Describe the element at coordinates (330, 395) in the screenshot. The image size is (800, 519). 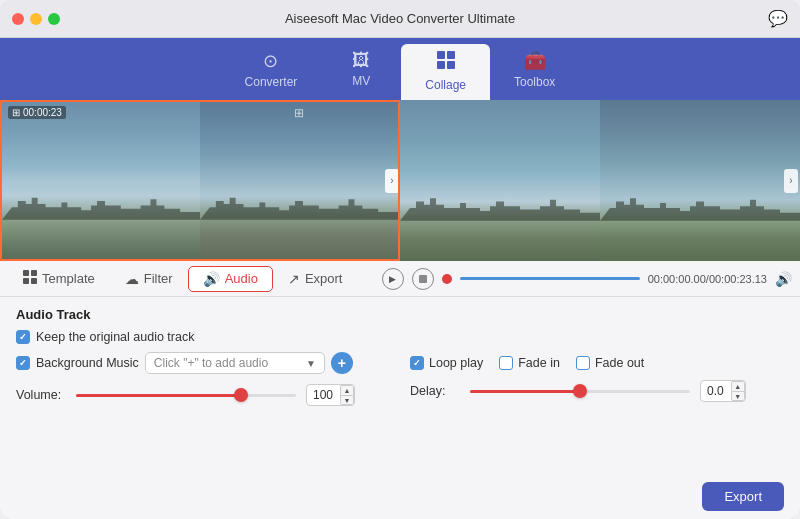
I see `volume-input-group: 100 ▲ ▼` at that location.